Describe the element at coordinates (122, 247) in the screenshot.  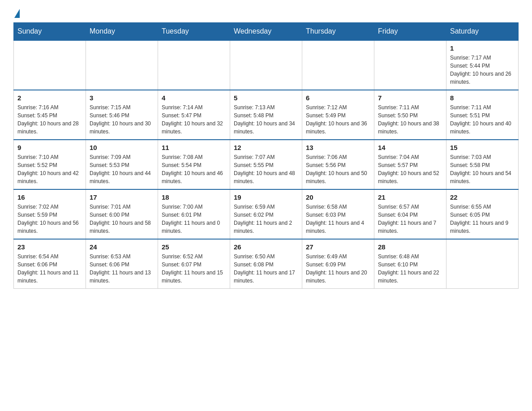
I see `day-number: 24` at that location.